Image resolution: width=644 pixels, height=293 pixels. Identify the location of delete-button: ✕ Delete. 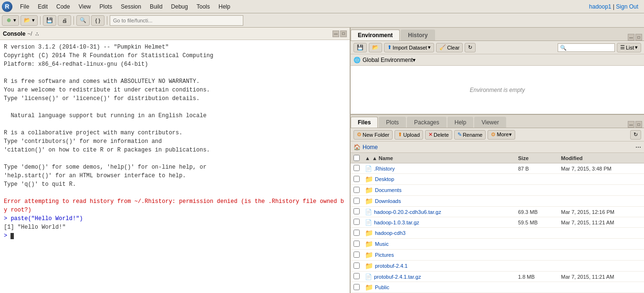
(439, 135).